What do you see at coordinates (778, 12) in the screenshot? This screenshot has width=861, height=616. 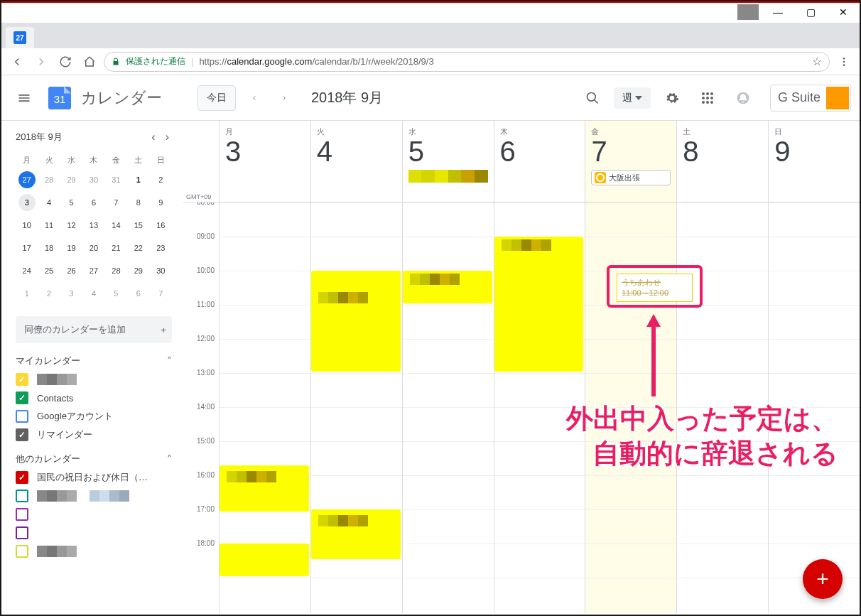 I see `window-minimize` at bounding box center [778, 12].